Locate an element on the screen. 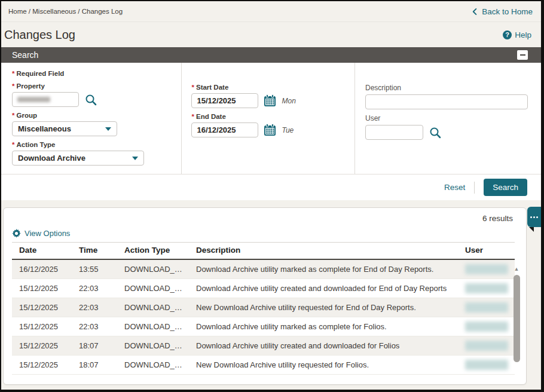 Image resolution: width=544 pixels, height=392 pixels. side-panel-handle-tail is located at coordinates (531, 229).